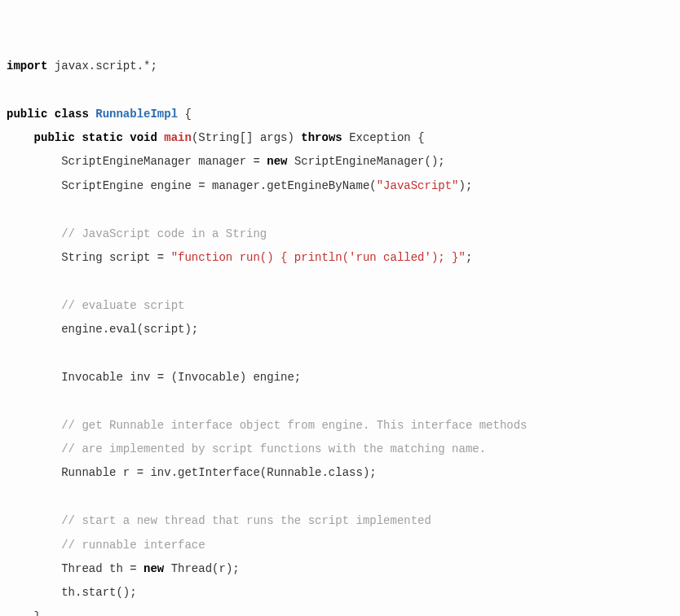  Describe the element at coordinates (294, 425) in the screenshot. I see `comment: // get Runnable interface object from en…` at that location.